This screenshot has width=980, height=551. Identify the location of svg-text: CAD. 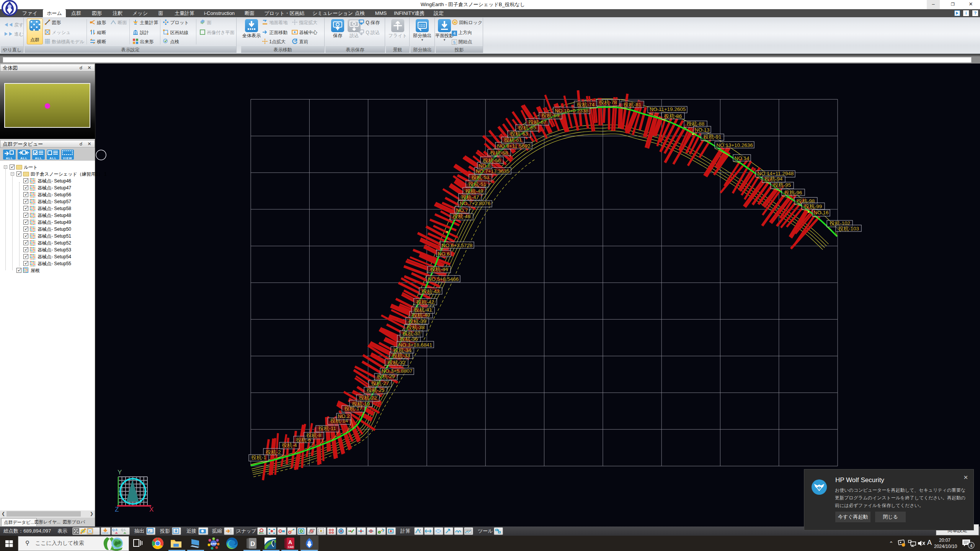
(291, 547).